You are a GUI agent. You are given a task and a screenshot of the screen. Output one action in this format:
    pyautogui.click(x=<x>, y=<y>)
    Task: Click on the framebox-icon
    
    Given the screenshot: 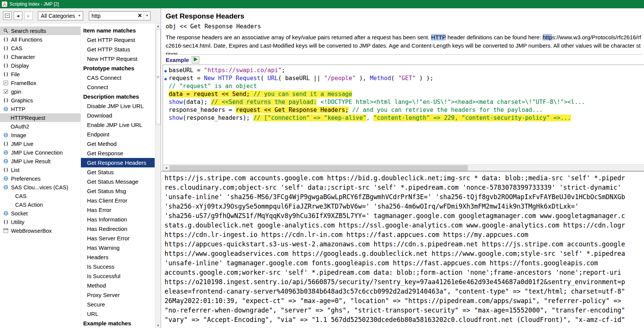 What is the action you would take?
    pyautogui.click(x=6, y=83)
    